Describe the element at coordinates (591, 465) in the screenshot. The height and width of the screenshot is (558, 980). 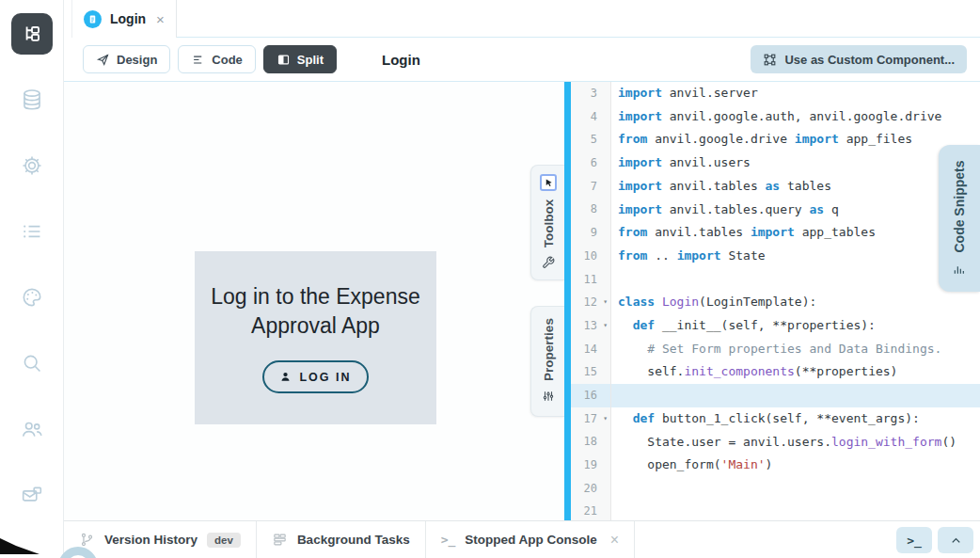
I see `gutter-line: 19` at that location.